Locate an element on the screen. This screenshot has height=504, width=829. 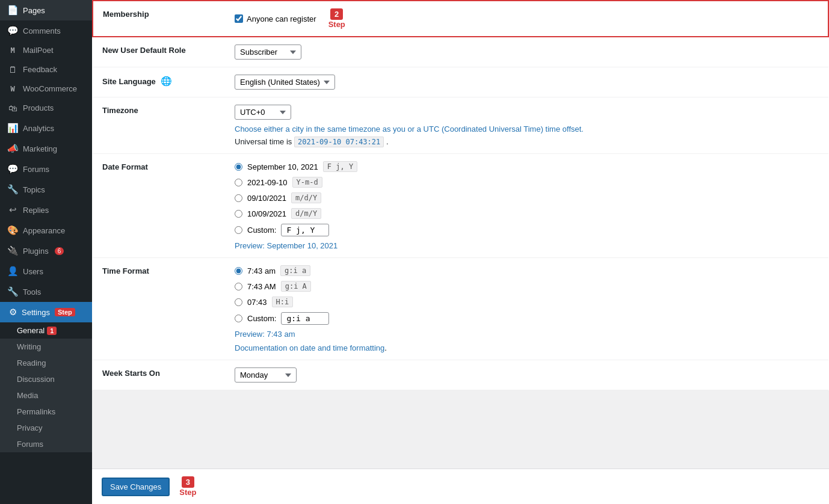
date-format-code-3: d/m/Y is located at coordinates (306, 214).